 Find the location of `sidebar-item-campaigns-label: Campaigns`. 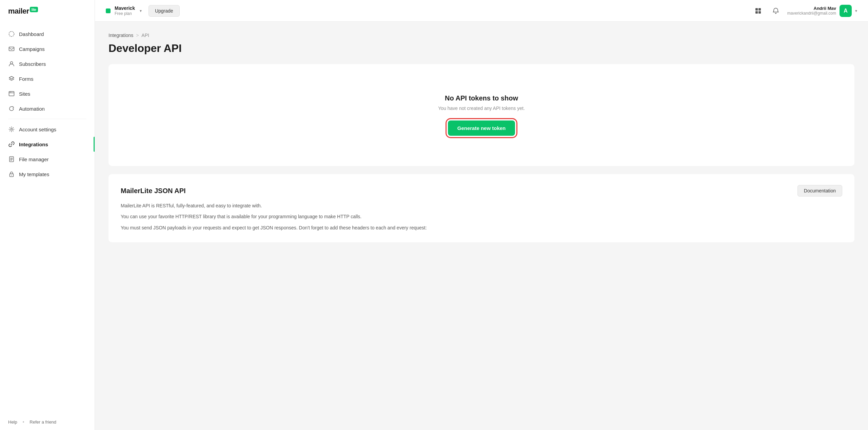

sidebar-item-campaigns-label: Campaigns is located at coordinates (32, 49).